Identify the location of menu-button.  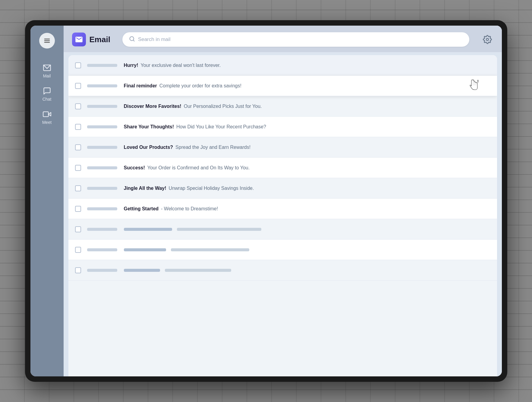
(47, 41).